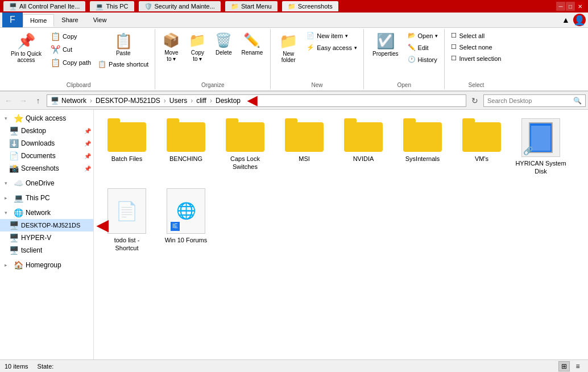  What do you see at coordinates (363, 147) in the screenshot?
I see `folder-nvidia: NVIDIA` at bounding box center [363, 147].